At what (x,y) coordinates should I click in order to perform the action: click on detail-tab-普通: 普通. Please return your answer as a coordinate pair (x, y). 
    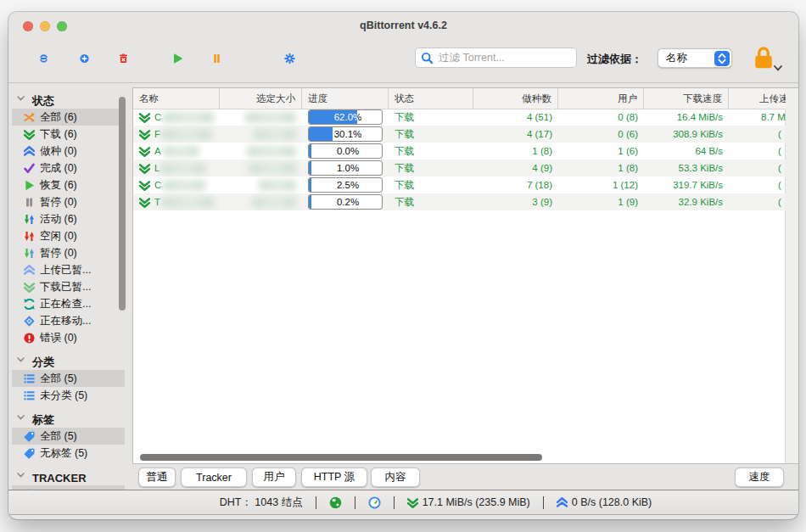
    Looking at the image, I should click on (157, 477).